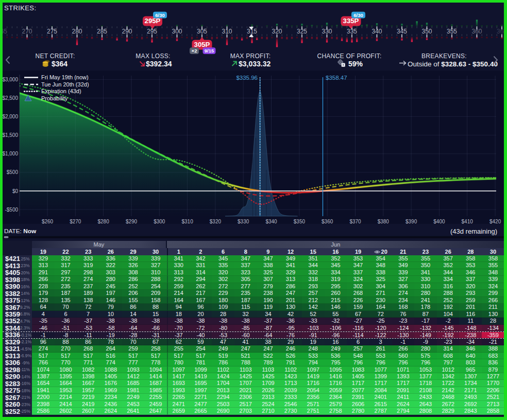  I want to click on svg-text: $260, so click(47, 221).